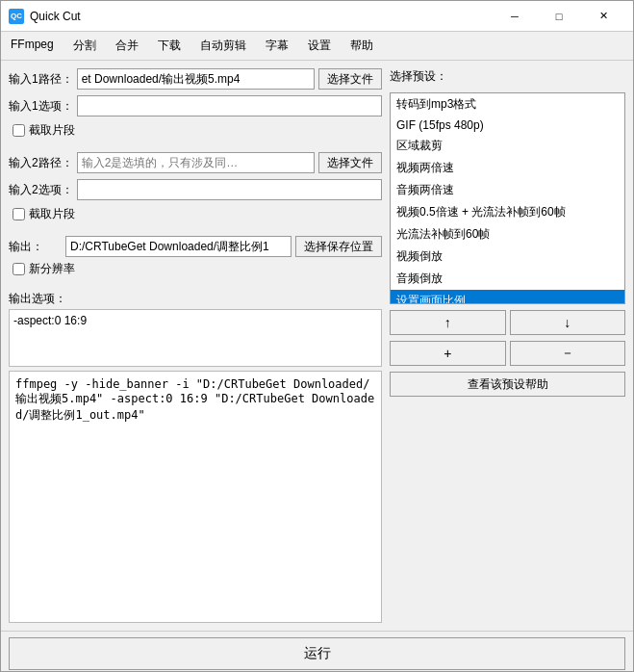  I want to click on input2-clip-row: 截取片段, so click(197, 214).